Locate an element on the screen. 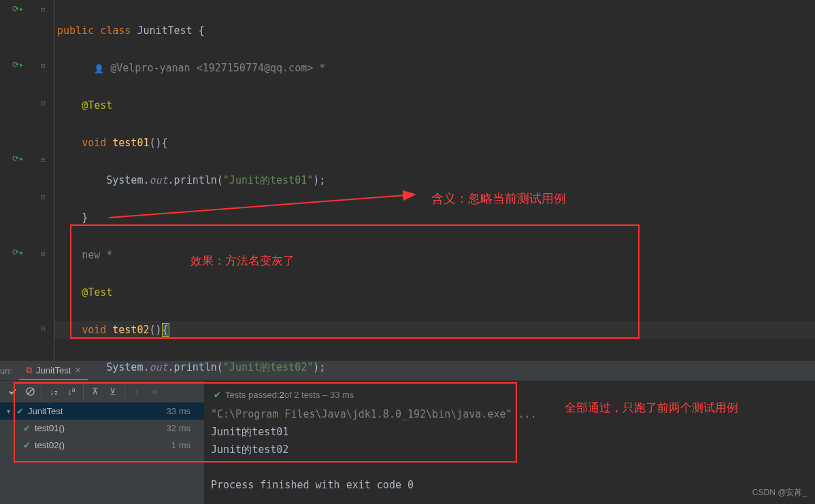 The image size is (815, 504). gutter-fold: ⊟ ⊟ ⊟ ⊟ ⊟ ⊟ ⊟ is located at coordinates (45, 180).